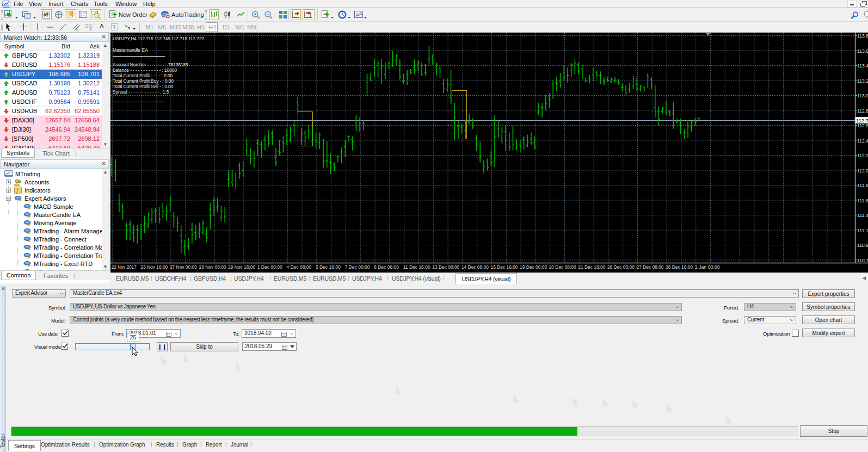 The height and width of the screenshot is (452, 868). I want to click on svg-text: Mastercandle EA, so click(131, 50).